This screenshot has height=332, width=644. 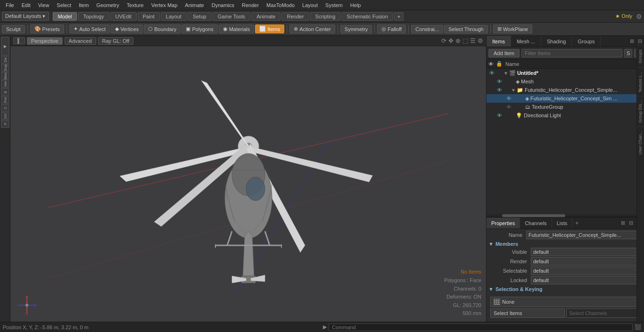 I want to click on name-input: Futuristic_Helicopter_Concept_Simple..., so click(x=584, y=235).